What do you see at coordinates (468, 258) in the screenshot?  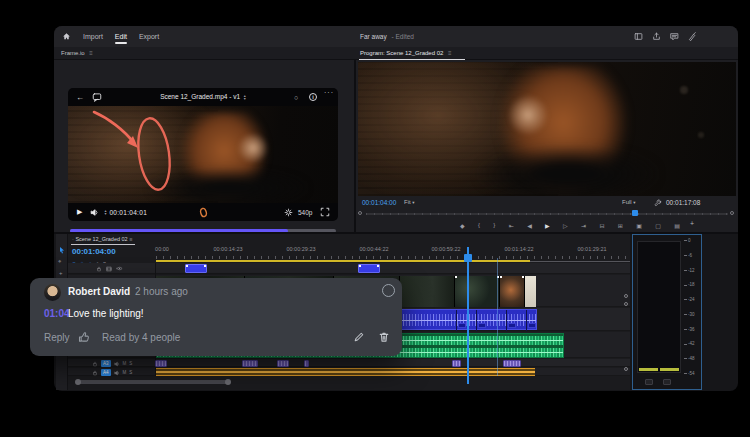 I see `playhead-handle` at bounding box center [468, 258].